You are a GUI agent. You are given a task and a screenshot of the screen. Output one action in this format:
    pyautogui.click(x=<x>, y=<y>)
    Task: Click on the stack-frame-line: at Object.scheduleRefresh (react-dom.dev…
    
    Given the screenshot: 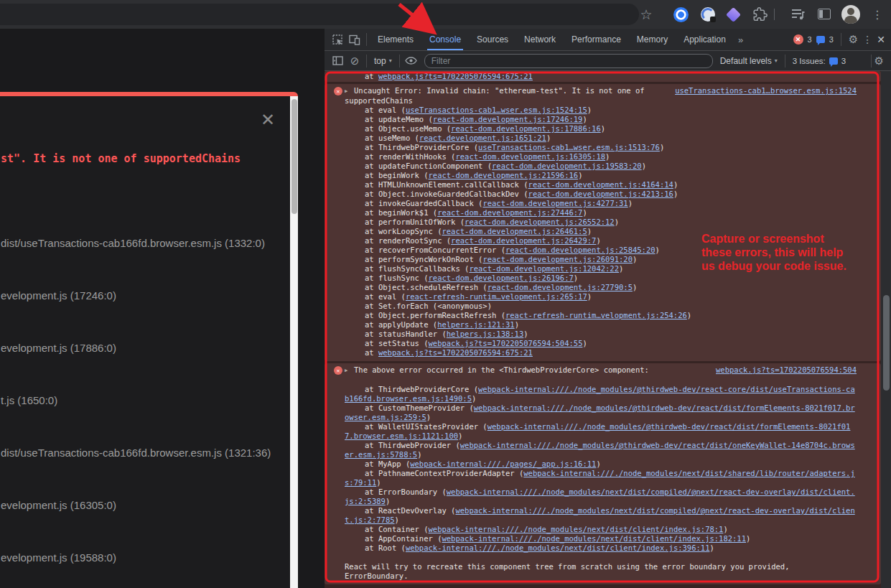 What is the action you would take?
    pyautogui.click(x=602, y=287)
    